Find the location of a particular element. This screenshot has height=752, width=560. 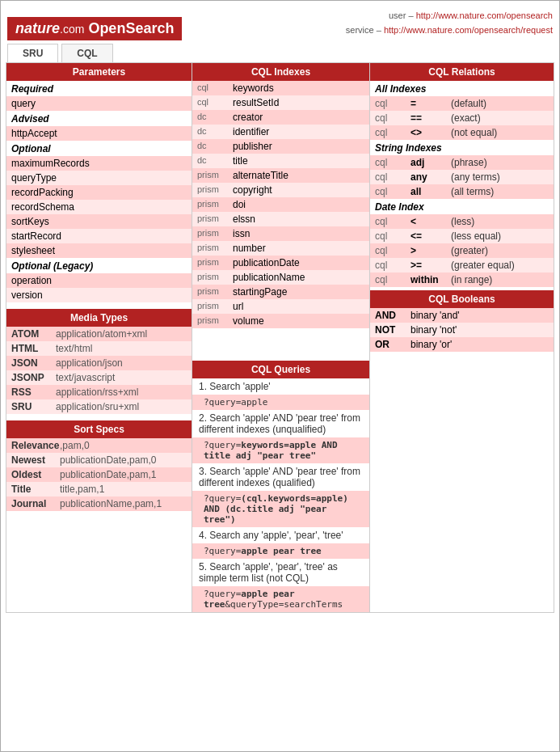

rel-eq: cql=(default) is located at coordinates (462, 104).